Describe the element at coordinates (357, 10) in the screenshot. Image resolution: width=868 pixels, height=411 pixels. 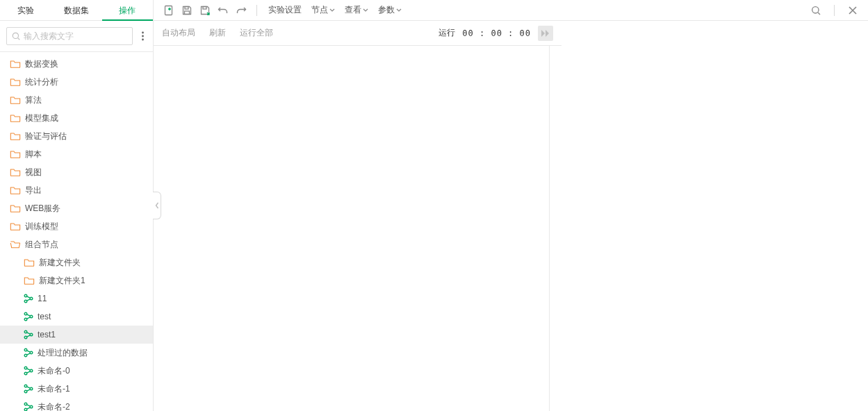
I see `menu-view: 查看` at that location.